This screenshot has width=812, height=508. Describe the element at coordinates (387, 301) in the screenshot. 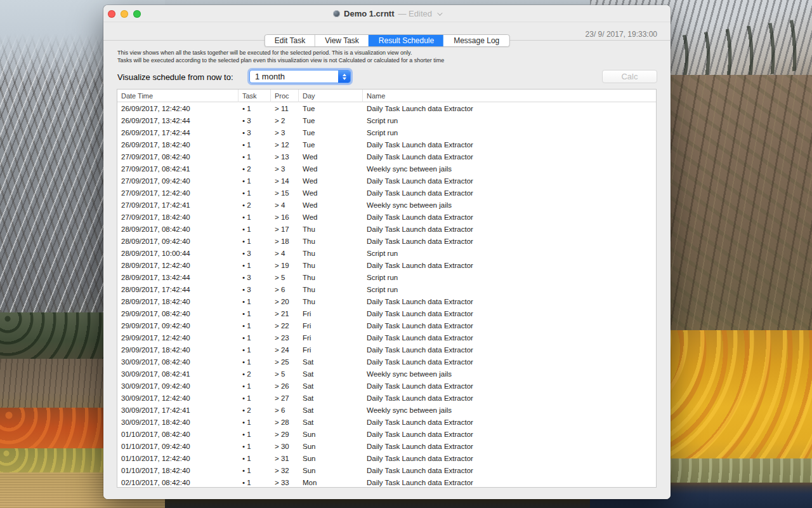

I see `table-row: 28/09/2017, 18:42:40• 1> 20ThuDaily Task…` at that location.